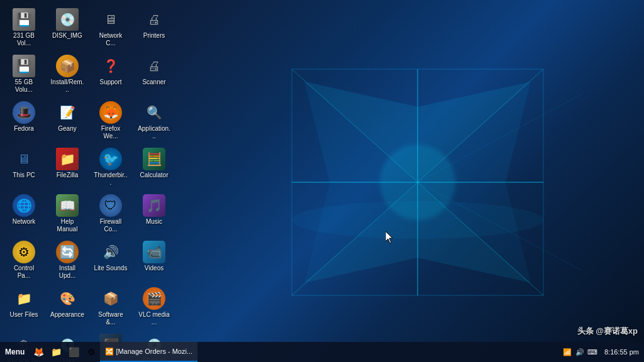  What do you see at coordinates (154, 36) in the screenshot?
I see `icon-printers-label: Printers` at bounding box center [154, 36].